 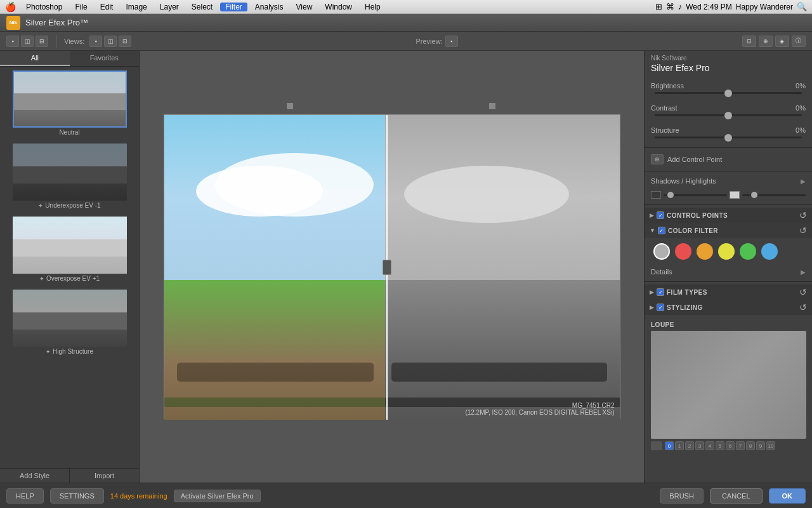 What do you see at coordinates (70, 177) in the screenshot?
I see `preset-underexpose: ✦ Underexpose EV -1` at bounding box center [70, 177].